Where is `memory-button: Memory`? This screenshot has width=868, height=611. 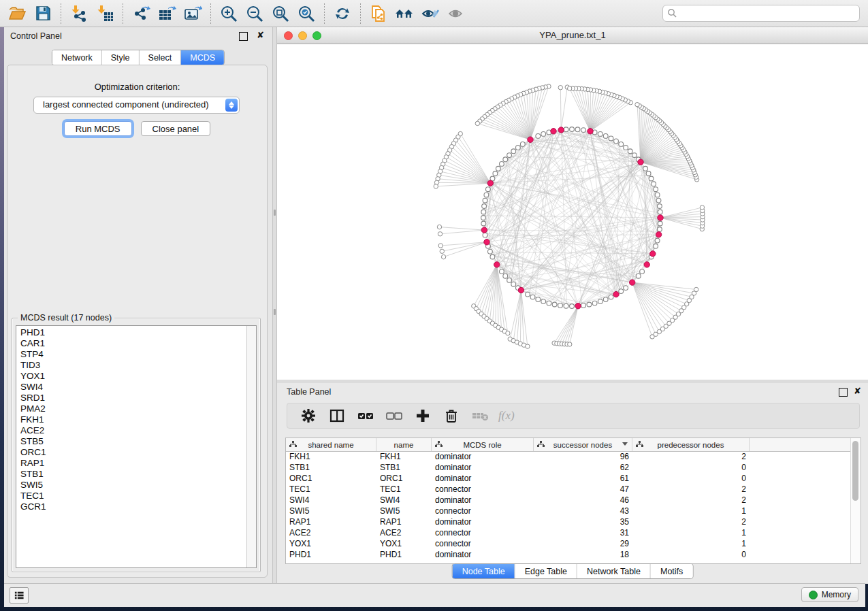
memory-button: Memory is located at coordinates (830, 595).